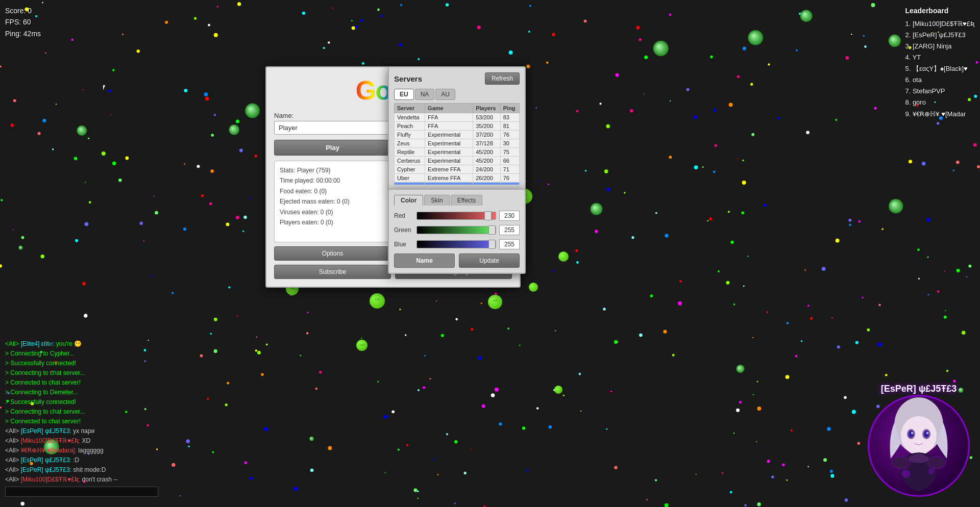 This screenshot has width=980, height=507. Describe the element at coordinates (509, 108) in the screenshot. I see `col-ping: Ping` at that location.